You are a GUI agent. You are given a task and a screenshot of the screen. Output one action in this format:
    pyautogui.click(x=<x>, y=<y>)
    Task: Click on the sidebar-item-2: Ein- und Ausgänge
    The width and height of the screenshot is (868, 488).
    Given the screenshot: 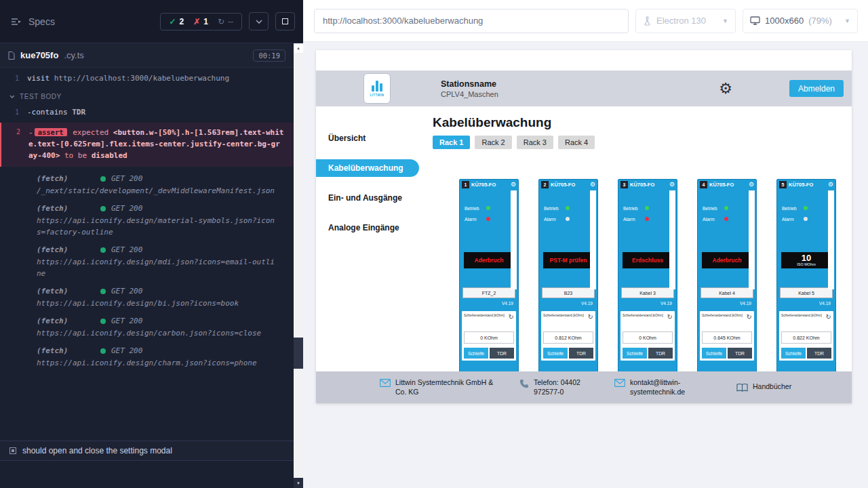 What is the action you would take?
    pyautogui.click(x=368, y=198)
    